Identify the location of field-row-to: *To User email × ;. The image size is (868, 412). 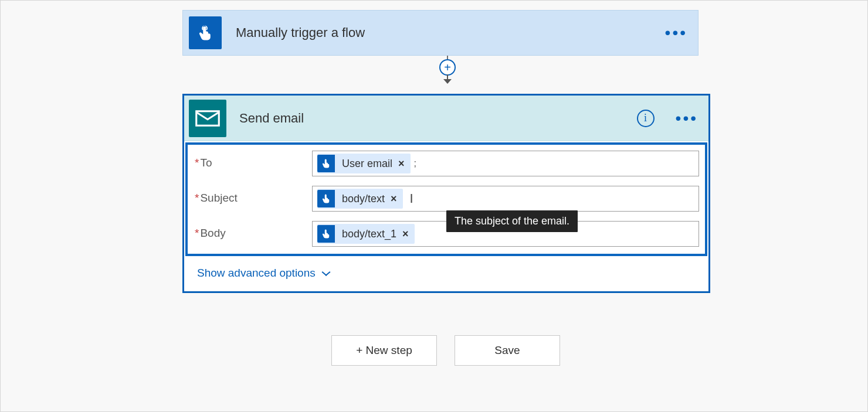
(446, 162).